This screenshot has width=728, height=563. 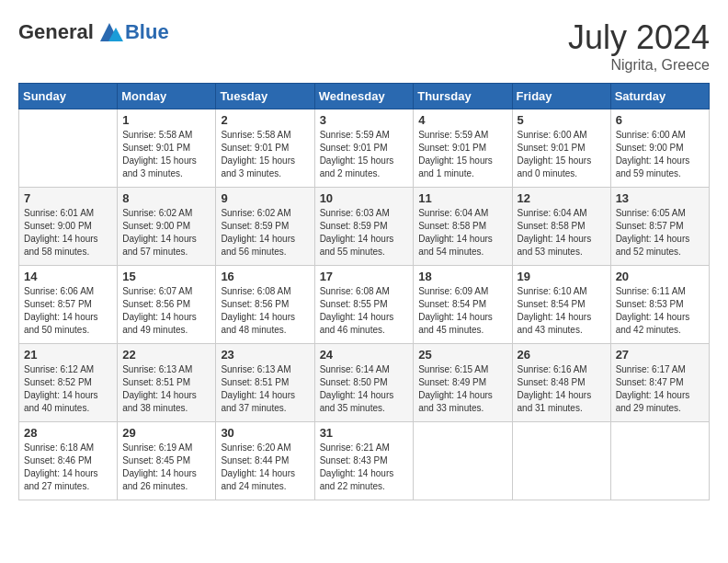 I want to click on table-row: 29Sunrise: 6:19 AMSunset: 8:45 PMDayligh…, so click(x=167, y=462).